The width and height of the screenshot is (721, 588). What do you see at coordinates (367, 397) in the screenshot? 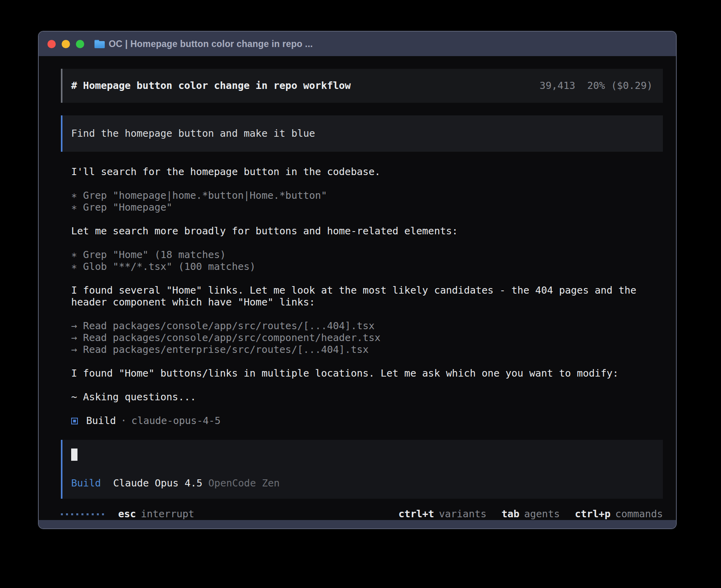
I see `assistant-status-text: ~ Asking questions...` at bounding box center [367, 397].